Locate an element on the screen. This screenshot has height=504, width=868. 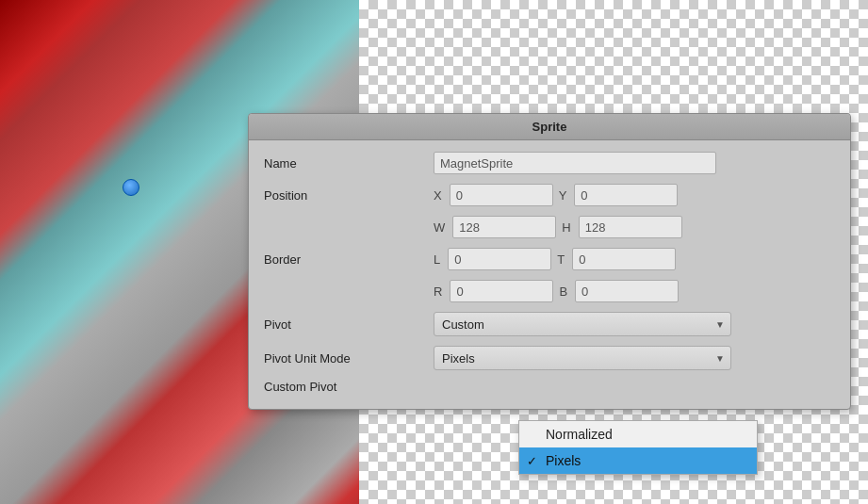
b-label: B is located at coordinates (564, 292).